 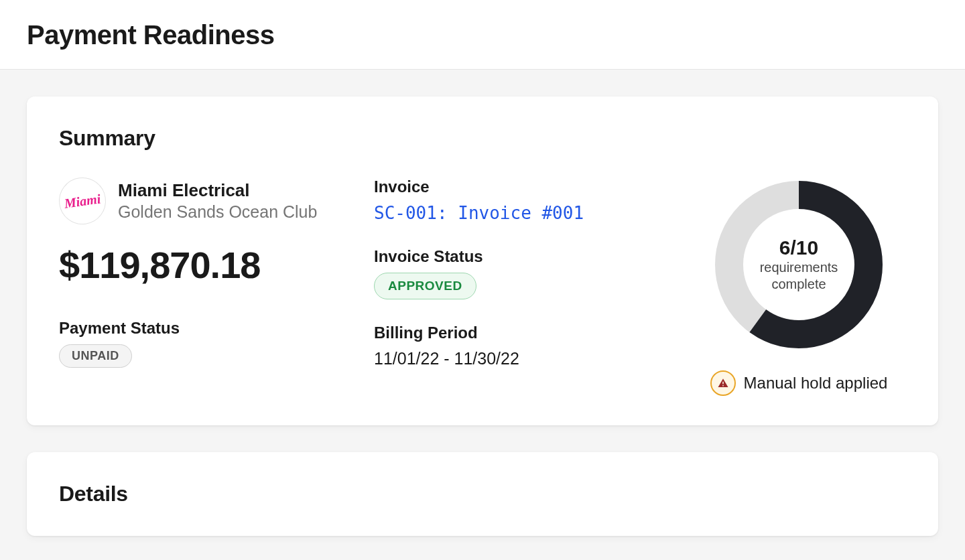 What do you see at coordinates (799, 383) in the screenshot?
I see `hold-row: Manual hold applied` at bounding box center [799, 383].